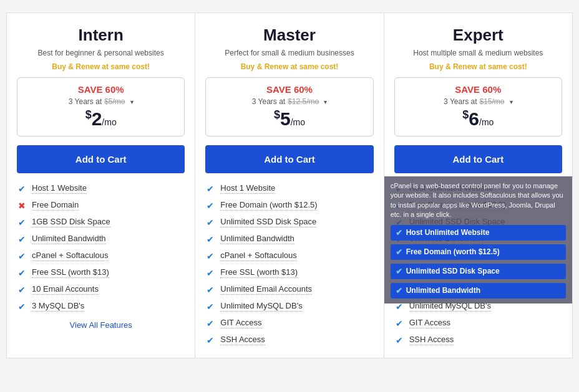 Image resolution: width=579 pixels, height=392 pixels. What do you see at coordinates (71, 222) in the screenshot?
I see `feature-text-intern-2: 1GB SSD Disk Space` at bounding box center [71, 222].